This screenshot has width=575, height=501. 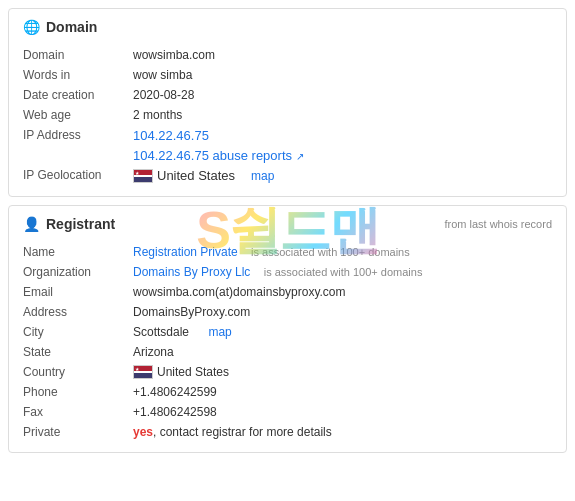 What do you see at coordinates (218, 156) in the screenshot?
I see `abuse-value: 104.22.46.75 abuse reports ↗` at bounding box center [218, 156].